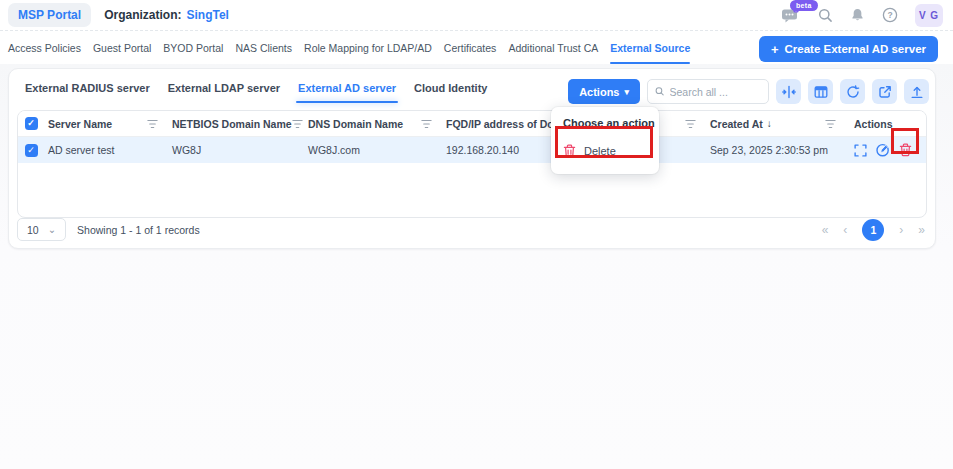 Image resolution: width=953 pixels, height=469 pixels. What do you see at coordinates (605, 151) in the screenshot?
I see `dropdown-item-delete: Delete` at bounding box center [605, 151].